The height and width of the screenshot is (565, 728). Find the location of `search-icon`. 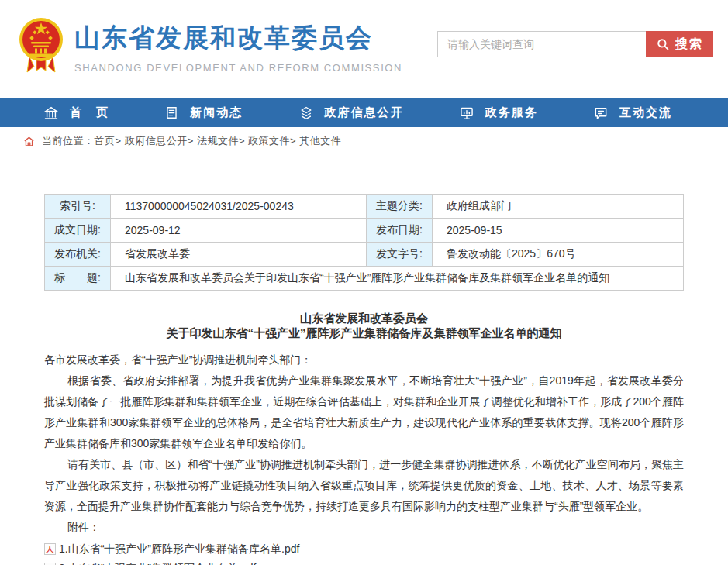

search-icon is located at coordinates (663, 44).